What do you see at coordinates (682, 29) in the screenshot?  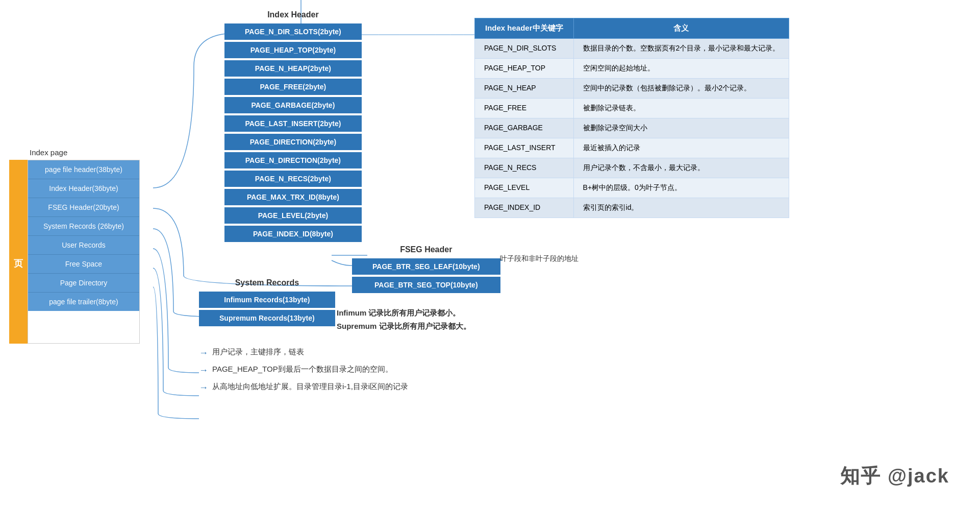 I see `table-header-meaning: 含义` at bounding box center [682, 29].